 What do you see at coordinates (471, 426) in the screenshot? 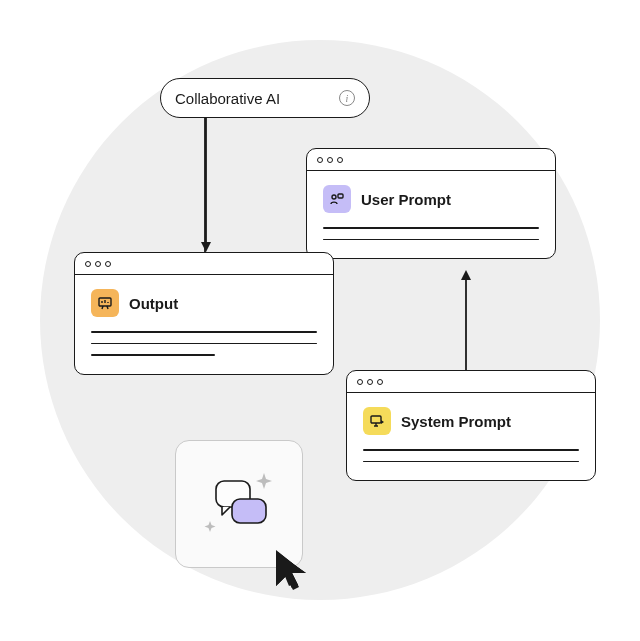
I see `system-prompt-window: System Prompt` at bounding box center [471, 426].